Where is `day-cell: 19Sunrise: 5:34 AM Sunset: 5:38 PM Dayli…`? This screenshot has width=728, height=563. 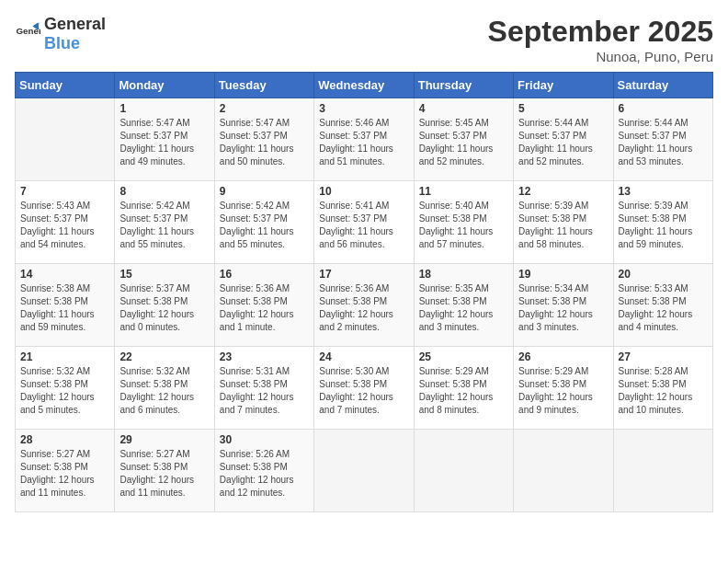
day-cell: 19Sunrise: 5:34 AM Sunset: 5:38 PM Dayli… is located at coordinates (563, 305).